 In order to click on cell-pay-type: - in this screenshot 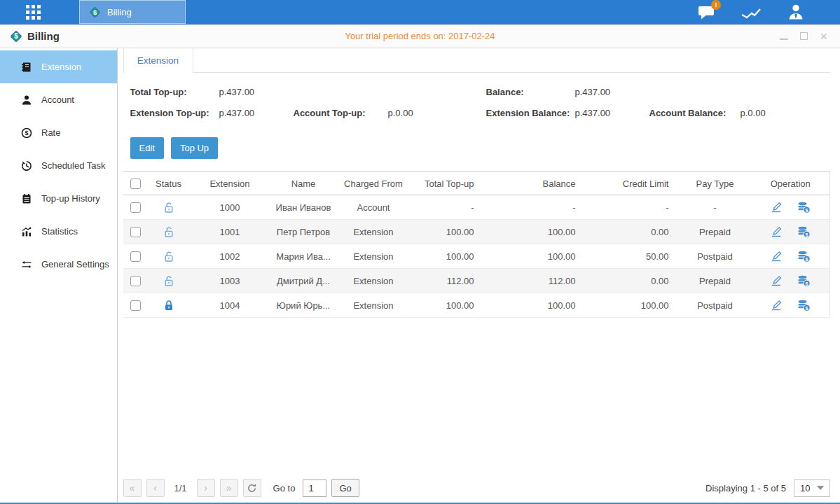, I will do `click(715, 207)`.